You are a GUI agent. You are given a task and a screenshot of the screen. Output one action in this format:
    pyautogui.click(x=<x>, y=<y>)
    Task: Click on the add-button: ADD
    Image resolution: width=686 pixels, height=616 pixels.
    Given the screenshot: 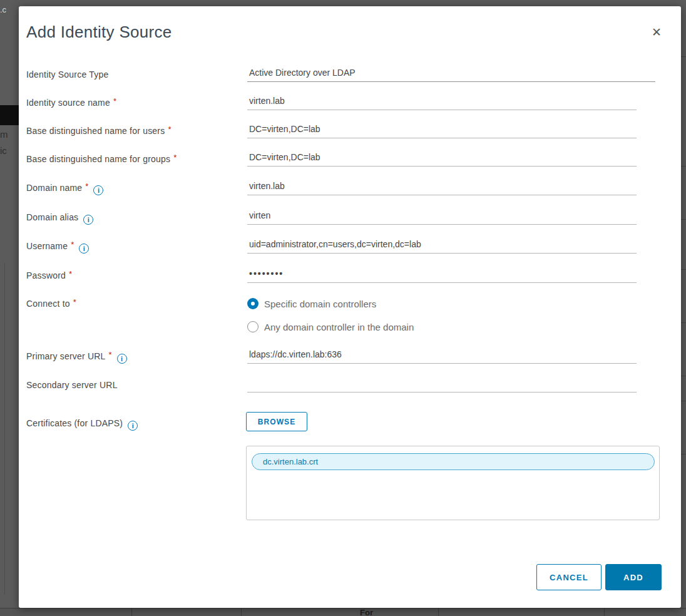 What is the action you would take?
    pyautogui.click(x=633, y=577)
    